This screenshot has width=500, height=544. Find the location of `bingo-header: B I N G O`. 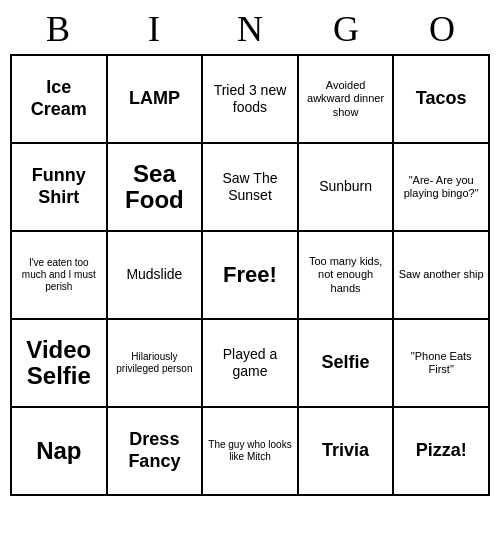

bingo-header: B I N G O is located at coordinates (250, 27).